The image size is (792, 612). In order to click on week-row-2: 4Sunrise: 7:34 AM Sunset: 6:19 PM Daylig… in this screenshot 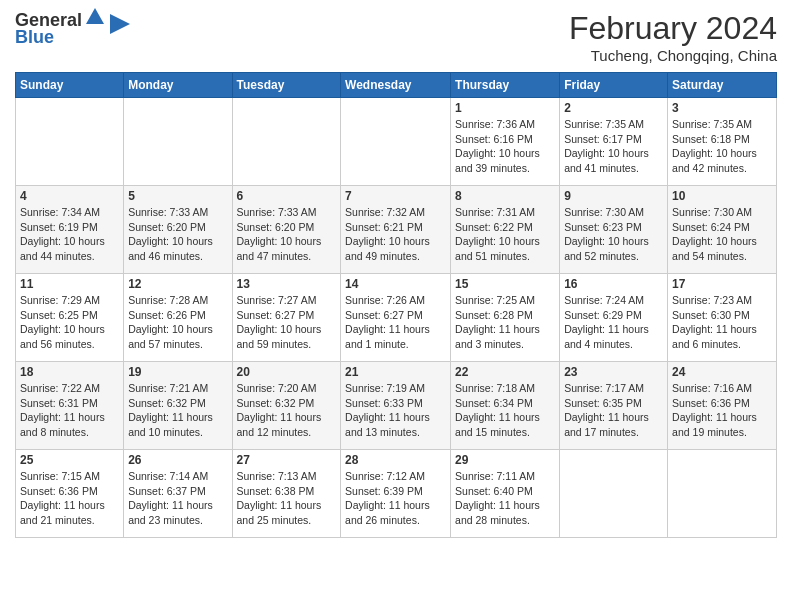, I will do `click(396, 230)`.